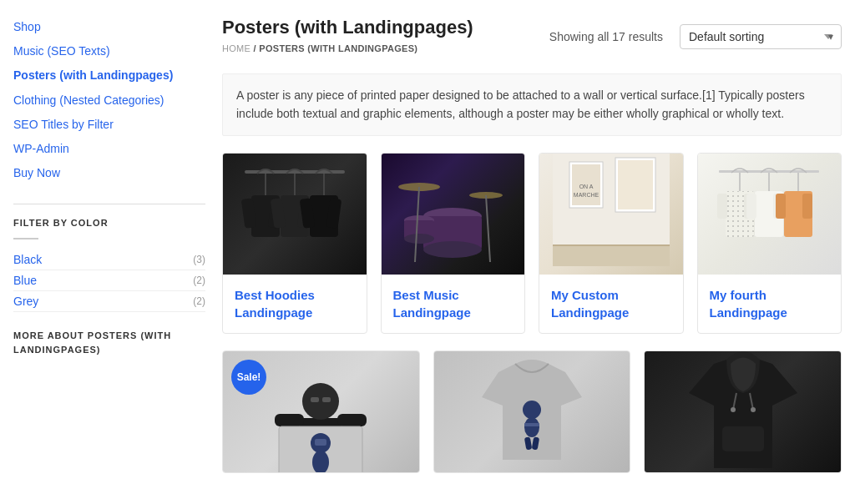 The height and width of the screenshot is (504, 855). I want to click on filter-count-grey: (2), so click(199, 301).